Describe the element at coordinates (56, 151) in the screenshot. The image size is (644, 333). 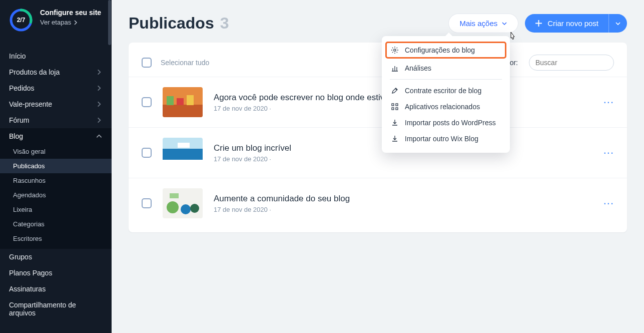
I see `sub-visao-geral: Visão geral` at that location.